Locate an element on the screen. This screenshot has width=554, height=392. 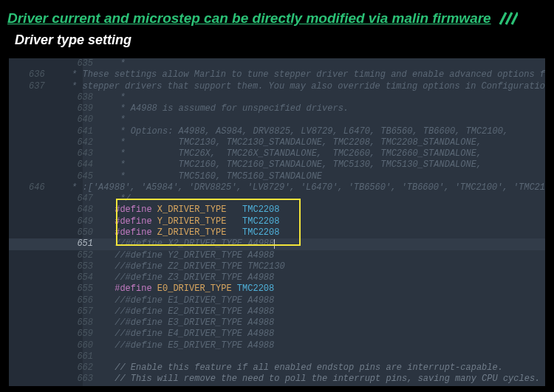
line-number: 655 is located at coordinates (57, 289).